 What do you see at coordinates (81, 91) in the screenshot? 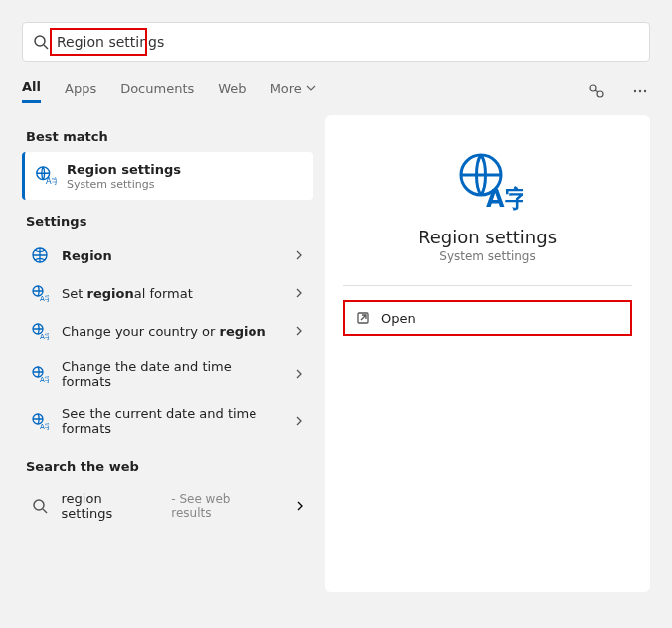
I see `filter-tab-apps: Apps` at bounding box center [81, 91].